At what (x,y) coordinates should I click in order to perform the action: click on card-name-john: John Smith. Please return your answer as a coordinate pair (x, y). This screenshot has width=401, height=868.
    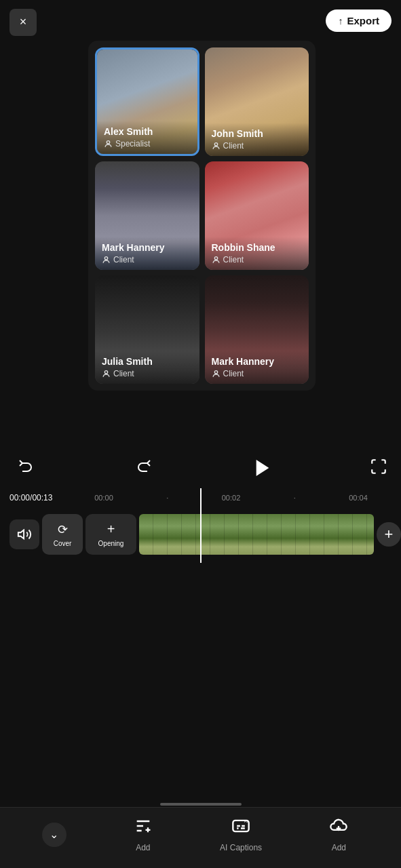
    Looking at the image, I should click on (257, 134).